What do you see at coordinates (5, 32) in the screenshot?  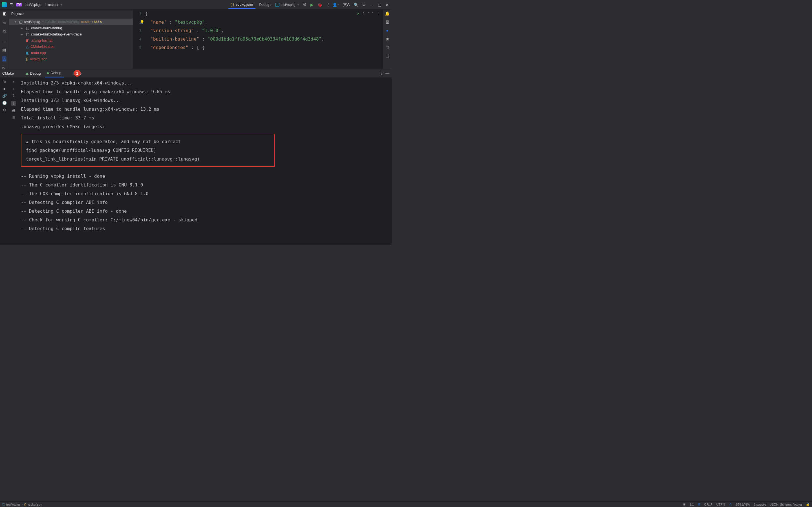 I see `structure-tool-icon: ⧉` at bounding box center [5, 32].